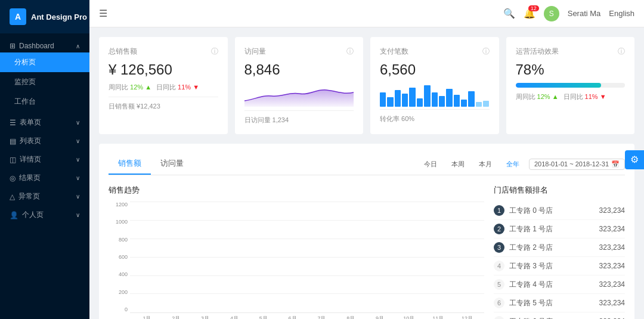 Image resolution: width=644 pixels, height=319 pixels. I want to click on y-label-0: 0, so click(126, 309).